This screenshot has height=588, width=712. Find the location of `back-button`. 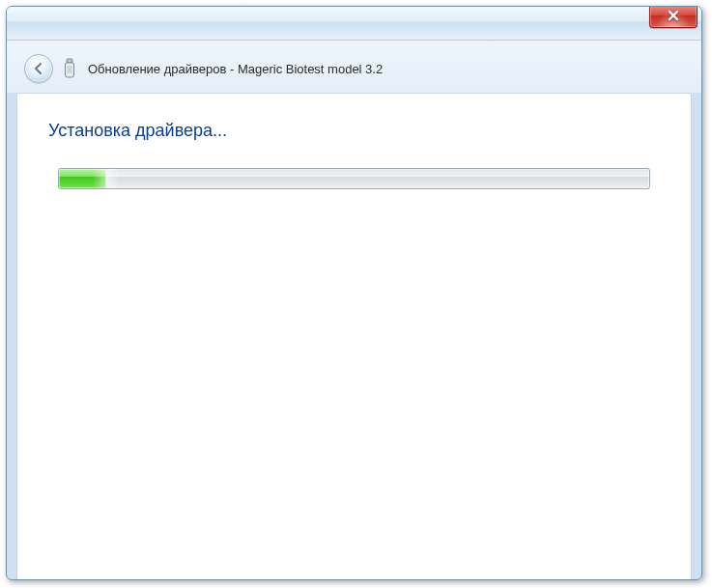

back-button is located at coordinates (39, 69).